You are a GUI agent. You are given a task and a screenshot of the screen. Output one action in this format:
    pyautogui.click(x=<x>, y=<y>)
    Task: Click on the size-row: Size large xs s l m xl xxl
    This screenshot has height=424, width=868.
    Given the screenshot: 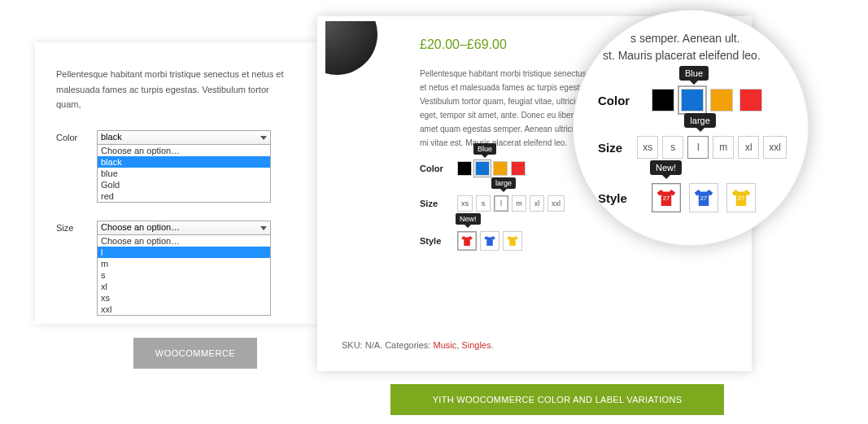 What is the action you would take?
    pyautogui.click(x=505, y=203)
    